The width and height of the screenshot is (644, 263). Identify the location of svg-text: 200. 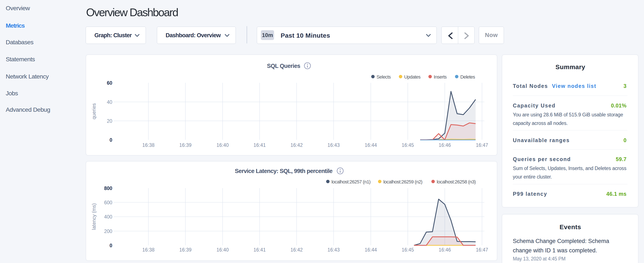
(108, 231).